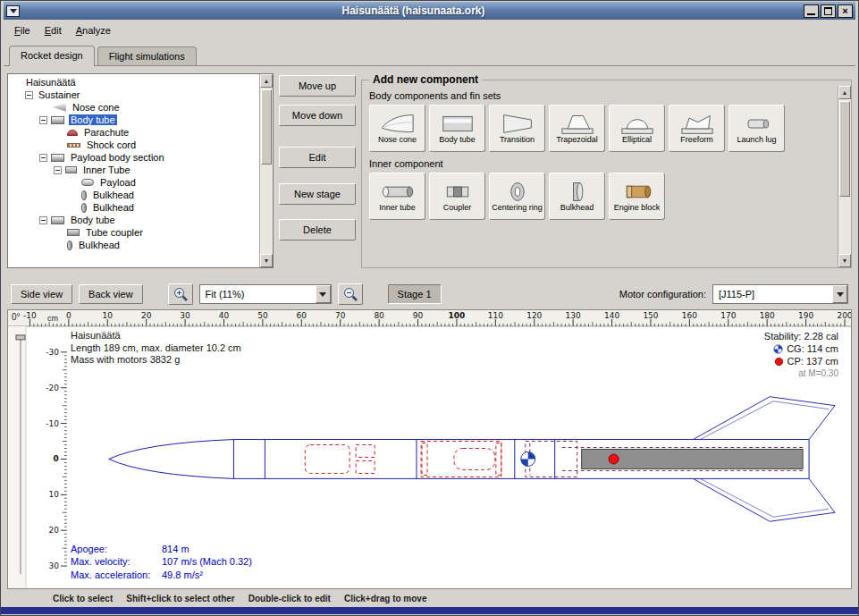 This screenshot has width=859, height=616. I want to click on rocket-info: Haisunäätä Length 189 cm, max. diameter …, so click(156, 349).